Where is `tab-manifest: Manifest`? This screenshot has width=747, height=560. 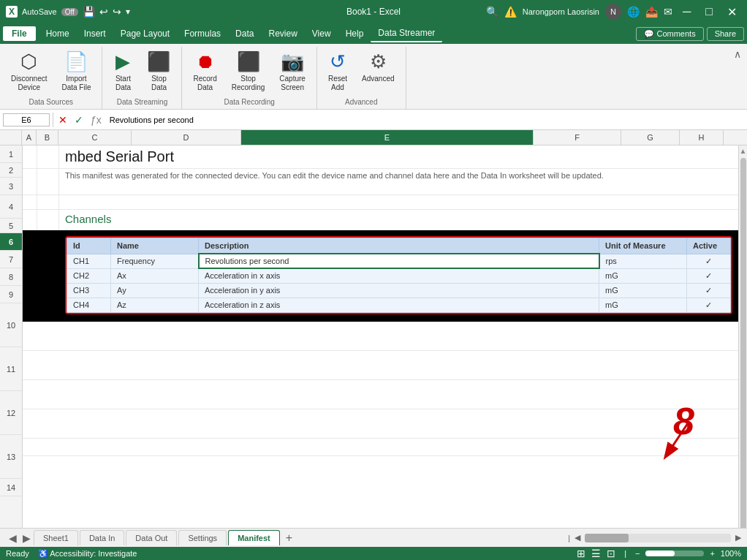
tab-manifest: Manifest is located at coordinates (254, 538).